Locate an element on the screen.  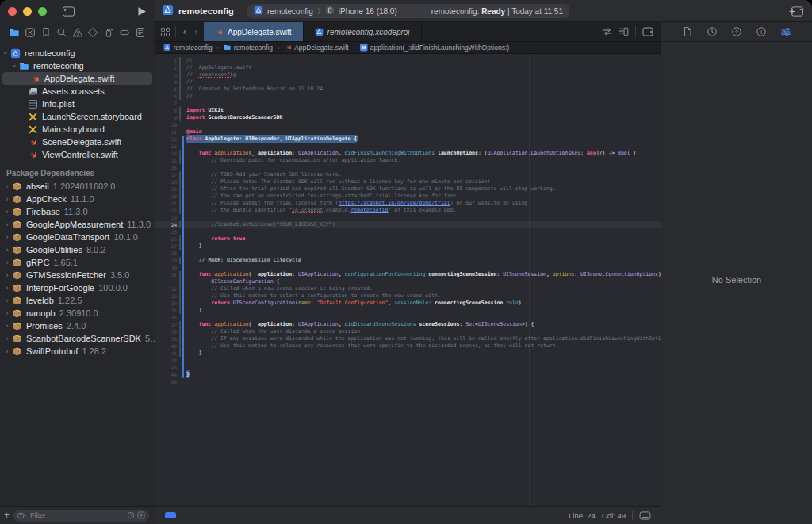
code-line-37: 37 func application(_ application: UIApp… is located at coordinates (408, 325).